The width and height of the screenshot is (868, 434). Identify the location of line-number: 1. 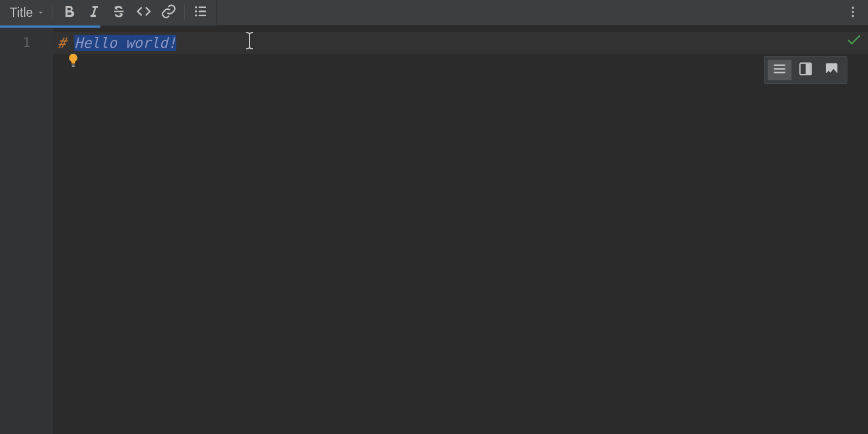
(27, 43).